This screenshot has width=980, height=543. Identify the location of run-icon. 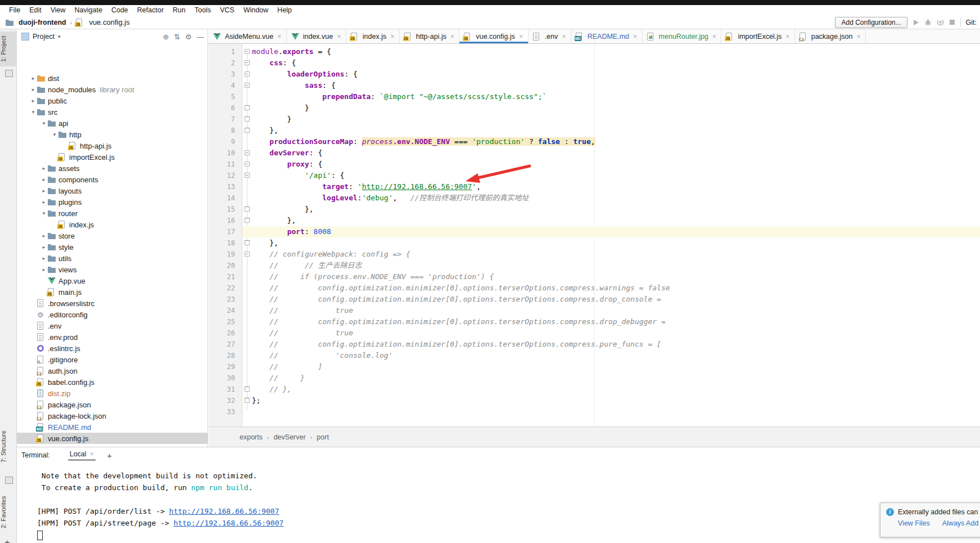
(916, 23).